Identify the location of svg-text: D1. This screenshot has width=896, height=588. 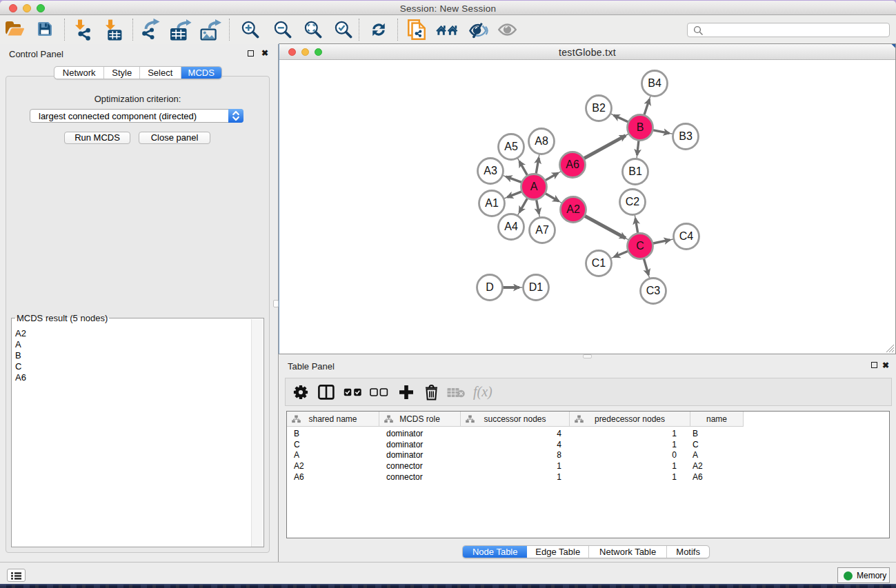
(537, 287).